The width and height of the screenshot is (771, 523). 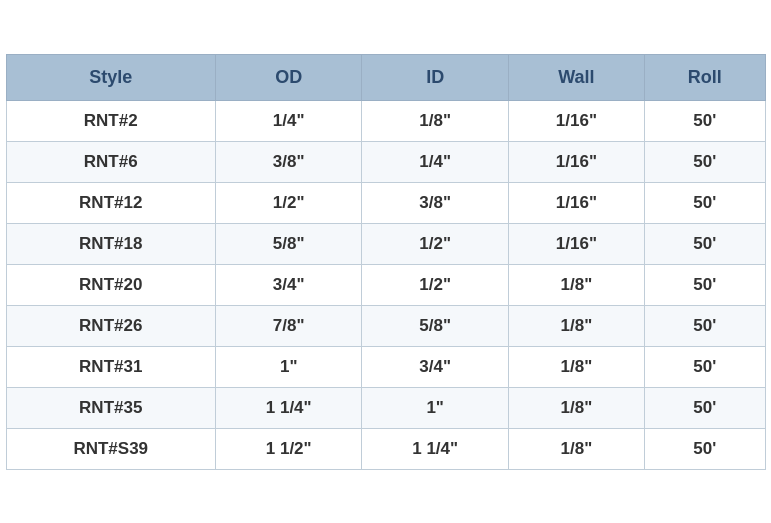 What do you see at coordinates (576, 366) in the screenshot?
I see `cell-r6-c3: 1/8"` at bounding box center [576, 366].